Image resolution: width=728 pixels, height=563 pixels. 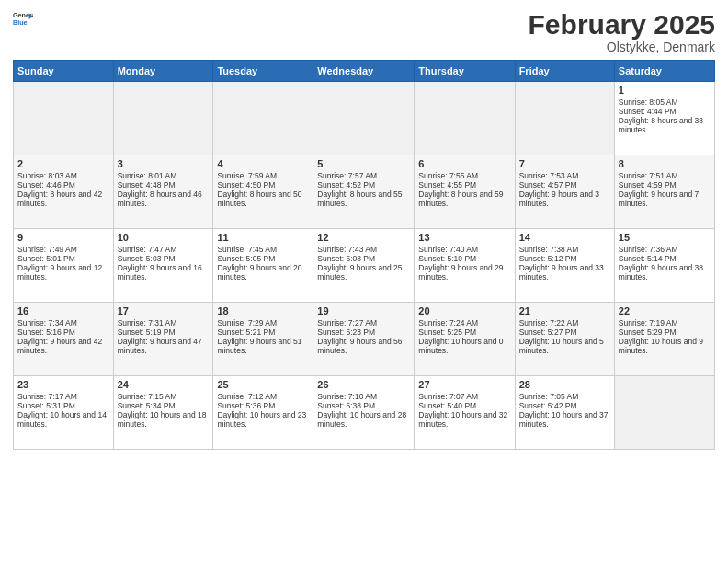 What do you see at coordinates (63, 311) in the screenshot?
I see `day-number: 16` at bounding box center [63, 311].